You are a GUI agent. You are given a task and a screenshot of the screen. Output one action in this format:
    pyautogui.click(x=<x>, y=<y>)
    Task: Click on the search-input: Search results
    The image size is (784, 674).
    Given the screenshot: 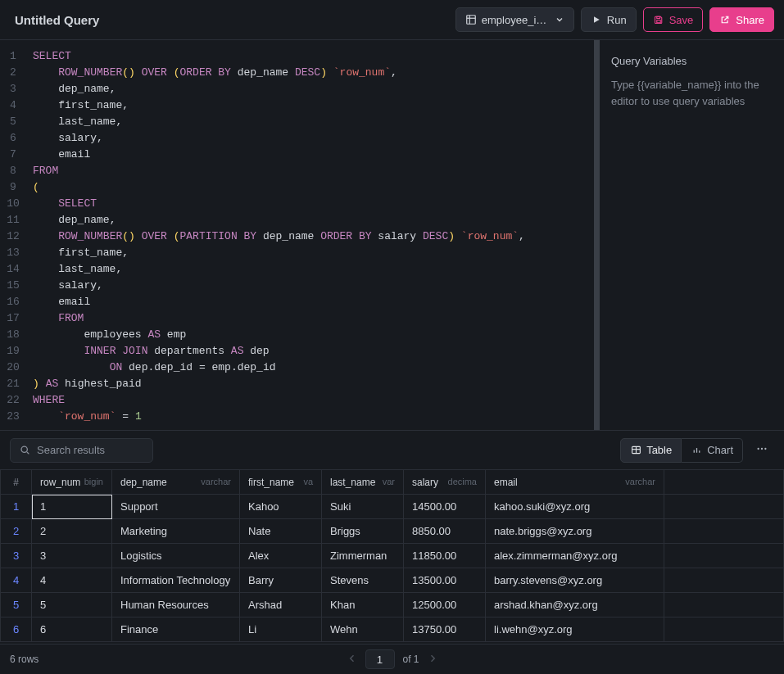 What is the action you would take?
    pyautogui.click(x=82, y=450)
    